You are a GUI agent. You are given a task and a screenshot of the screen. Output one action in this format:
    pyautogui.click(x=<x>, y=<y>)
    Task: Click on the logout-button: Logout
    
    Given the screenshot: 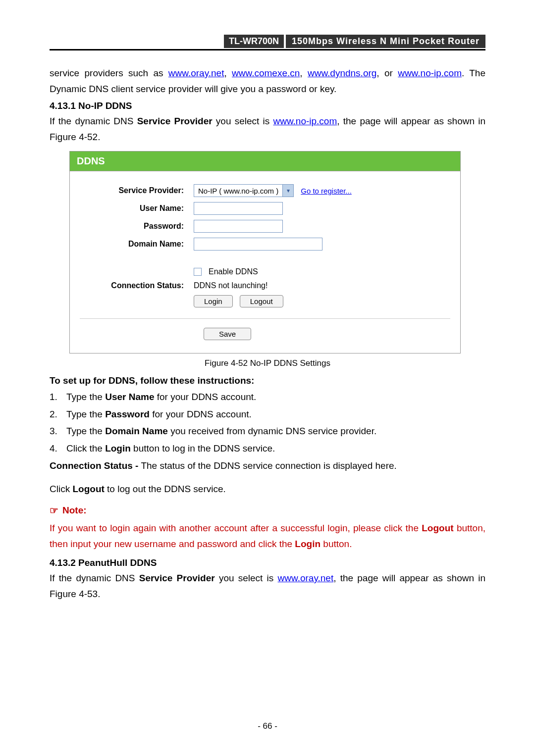 What is the action you would take?
    pyautogui.click(x=262, y=301)
    